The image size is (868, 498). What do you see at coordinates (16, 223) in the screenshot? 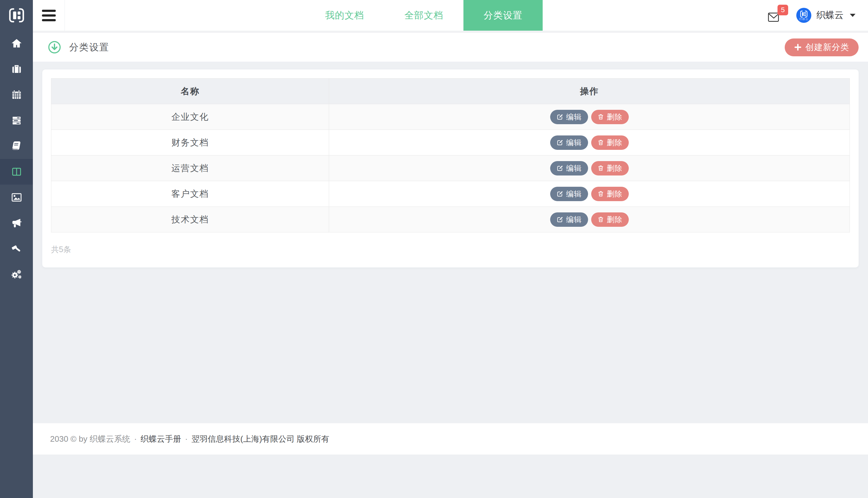
I see `sidebar-item-megaphone` at bounding box center [16, 223].